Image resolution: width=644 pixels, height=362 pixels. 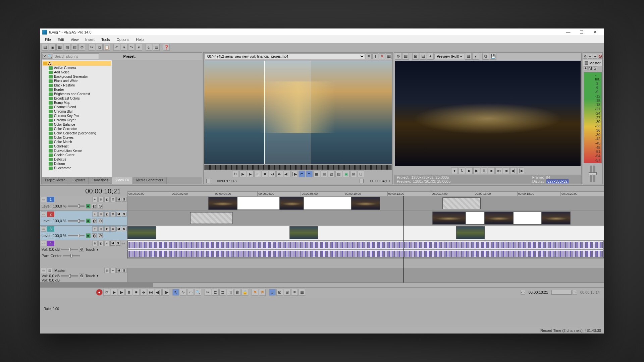 What do you see at coordinates (166, 292) in the screenshot?
I see `tl-nextf-icon: │▶` at bounding box center [166, 292].